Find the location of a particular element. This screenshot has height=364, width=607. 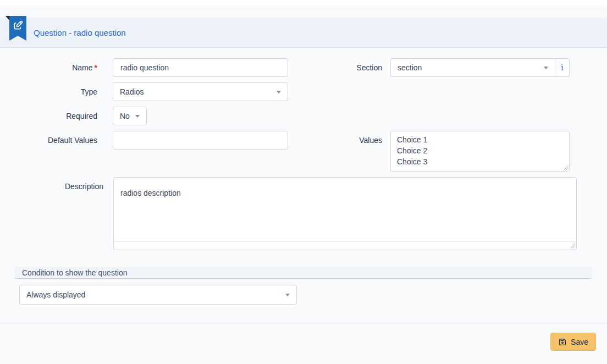

condition-header-label: Condition to show the question is located at coordinates (75, 273).